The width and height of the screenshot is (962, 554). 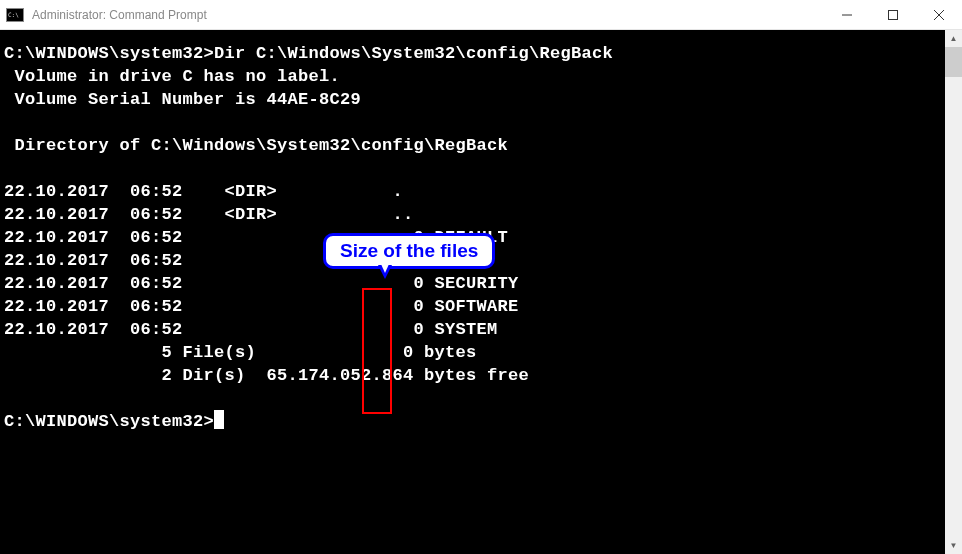 I want to click on titlebar: Administrator: Command Prompt, so click(x=481, y=15).